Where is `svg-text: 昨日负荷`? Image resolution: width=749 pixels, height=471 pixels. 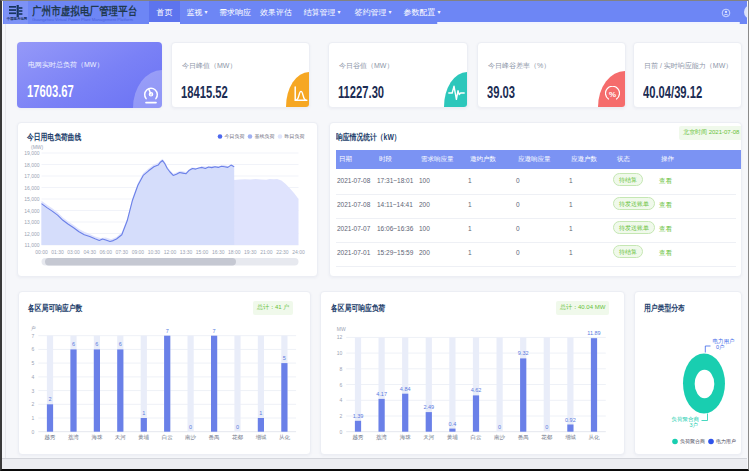
svg-text: 昨日负荷 is located at coordinates (295, 136).